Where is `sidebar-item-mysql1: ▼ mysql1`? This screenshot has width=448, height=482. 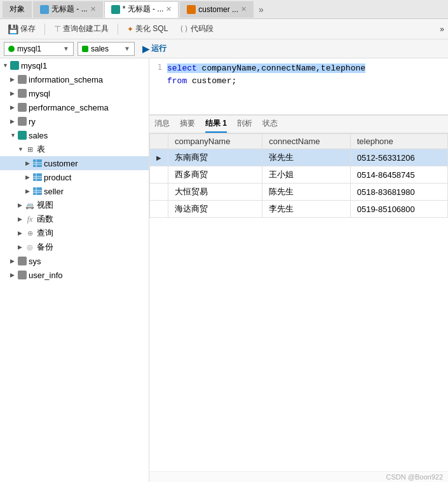
sidebar-item-mysql1: ▼ mysql1 is located at coordinates (74, 65).